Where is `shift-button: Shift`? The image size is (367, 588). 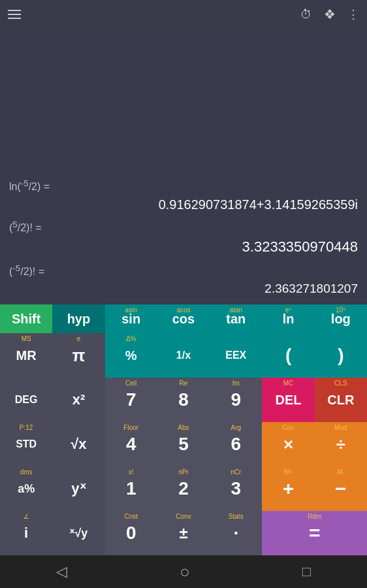
shift-button: Shift is located at coordinates (26, 319).